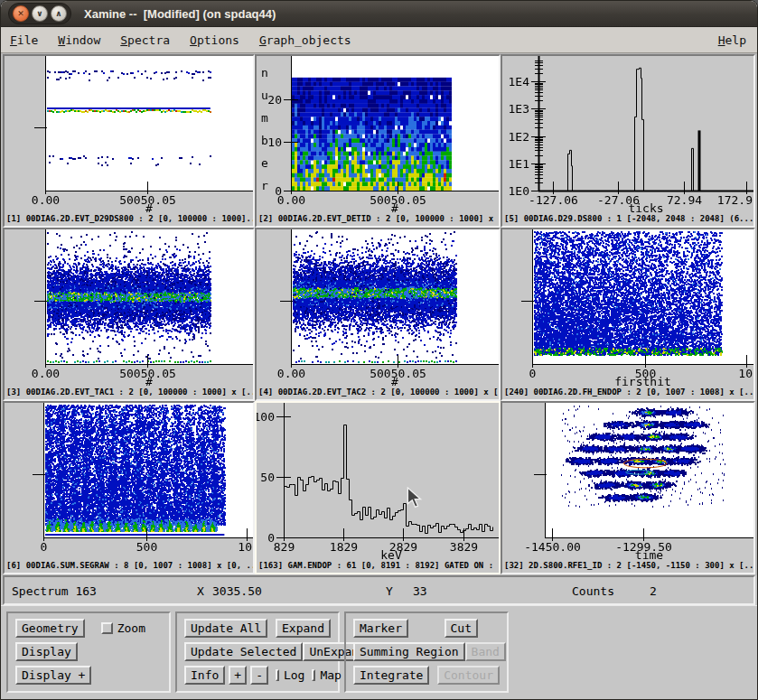  I want to click on spectrum-pane-32: [32] 2D.S800.RFE1_ID : 2 [-1450, -1150 :…, so click(628, 488).